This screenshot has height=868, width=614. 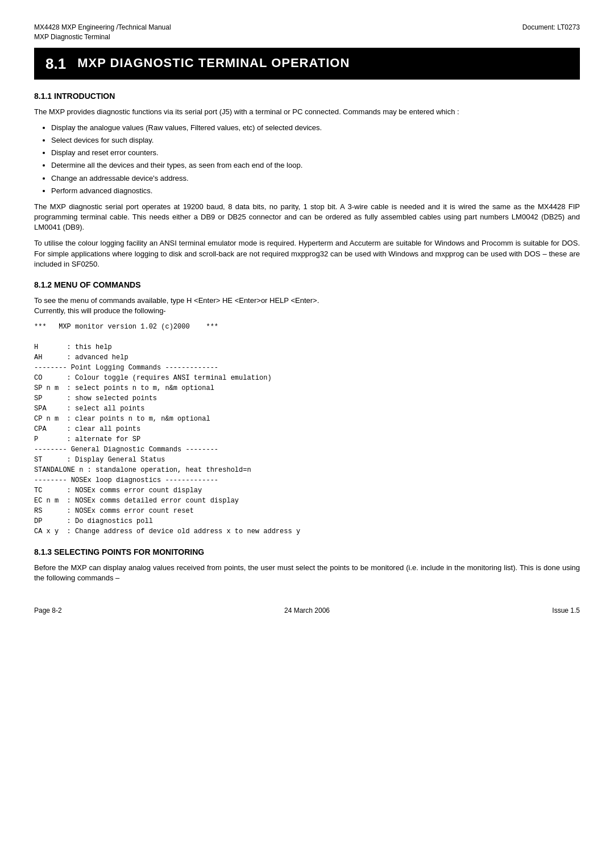 What do you see at coordinates (316, 153) in the screenshot?
I see `list-item: Display and reset error counters.` at bounding box center [316, 153].